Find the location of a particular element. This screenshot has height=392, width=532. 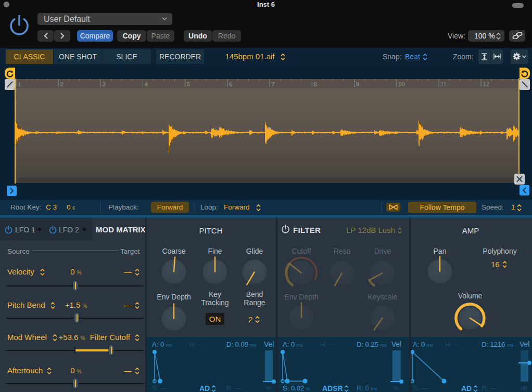

svg-text: 4 is located at coordinates (147, 84).